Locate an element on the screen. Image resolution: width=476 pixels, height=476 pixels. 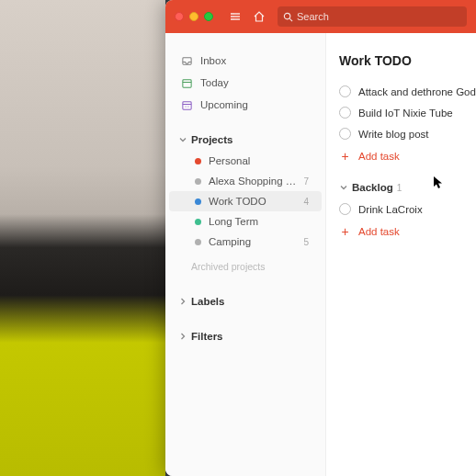
nav-label: Today is located at coordinates (215, 83).